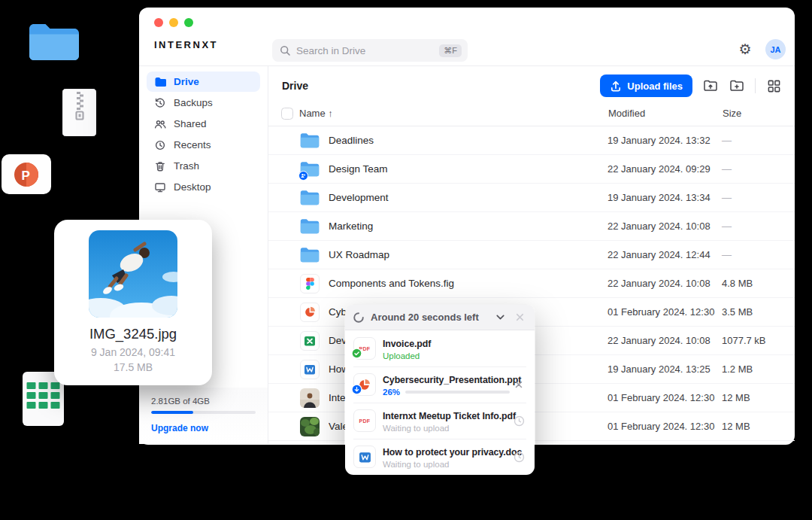 The width and height of the screenshot is (812, 520). Describe the element at coordinates (310, 341) in the screenshot. I see `excel-file-icon` at that location.